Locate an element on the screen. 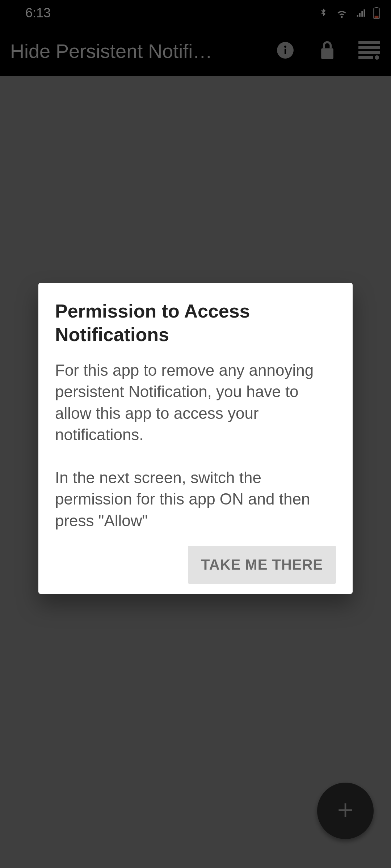  dialog-actions: TAKE ME THERE is located at coordinates (196, 565).